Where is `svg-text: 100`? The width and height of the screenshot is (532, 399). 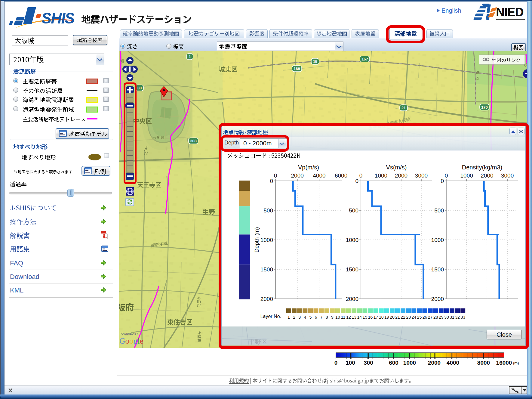
svg-text: 100 is located at coordinates (350, 363).